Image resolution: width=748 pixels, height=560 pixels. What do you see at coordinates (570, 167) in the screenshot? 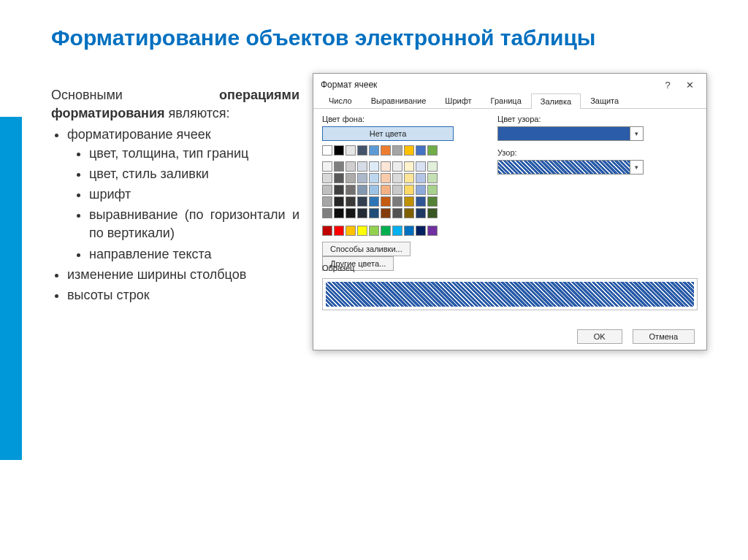
I see `pattern-style-dropdown: ▾` at bounding box center [570, 167].